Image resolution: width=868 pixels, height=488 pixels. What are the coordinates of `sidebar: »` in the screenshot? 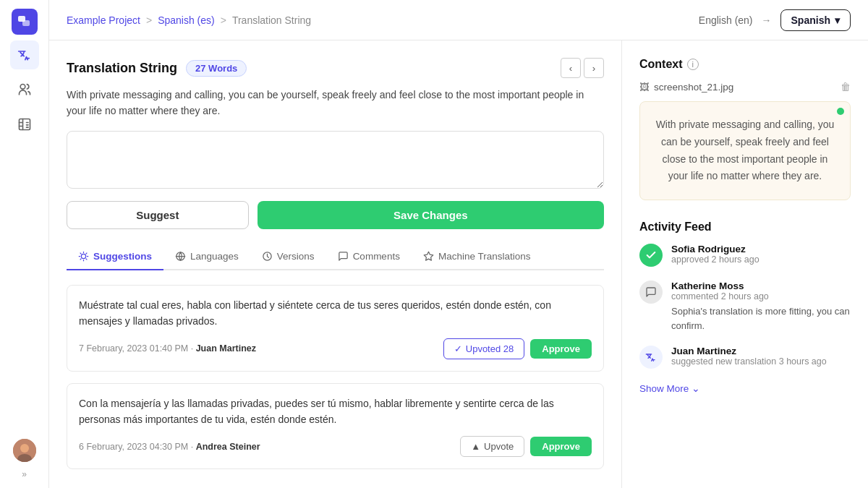 It's located at (25, 244).